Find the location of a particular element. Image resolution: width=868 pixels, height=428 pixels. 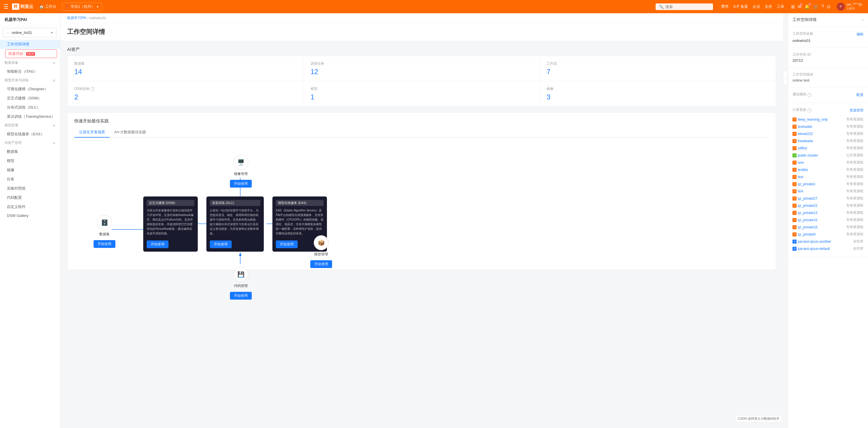

message-icon: ✉ is located at coordinates (799, 7).